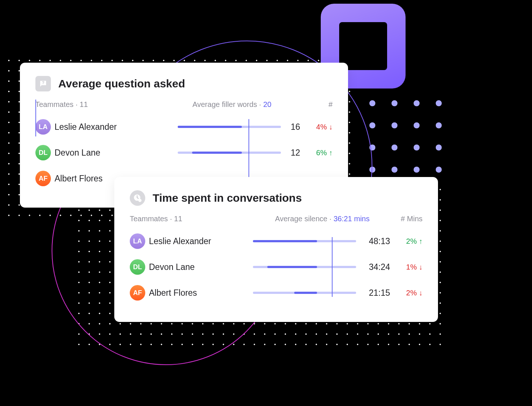  Describe the element at coordinates (375, 293) in the screenshot. I see `row-value: 21:15` at that location.